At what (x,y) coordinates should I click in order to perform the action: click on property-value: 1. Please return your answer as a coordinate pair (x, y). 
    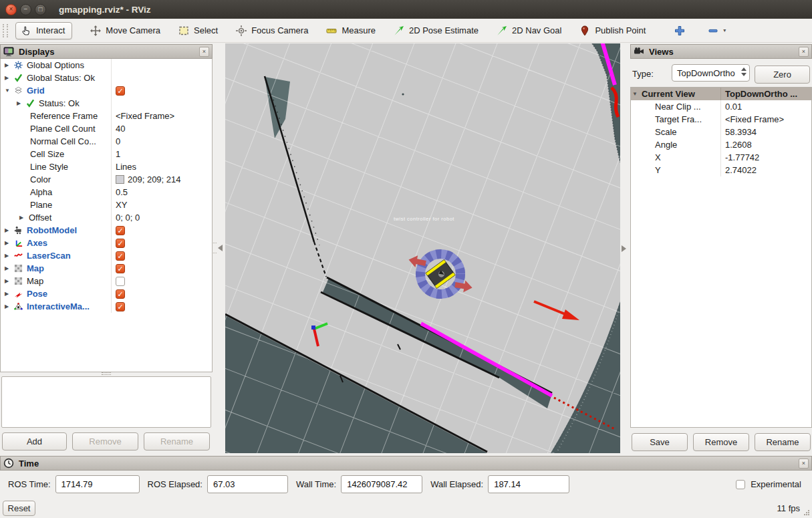
    Looking at the image, I should click on (118, 154).